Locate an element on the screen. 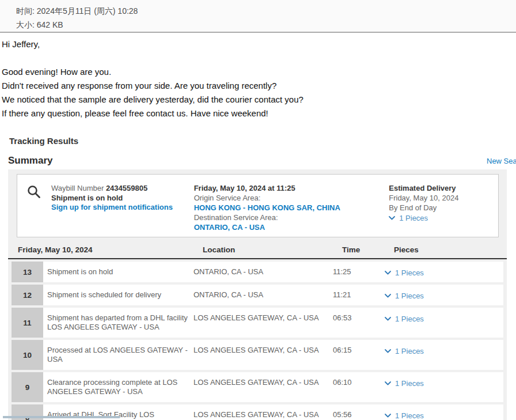 This screenshot has width=516, height=420. header-date: Friday, May 10, 2024 is located at coordinates (111, 250).